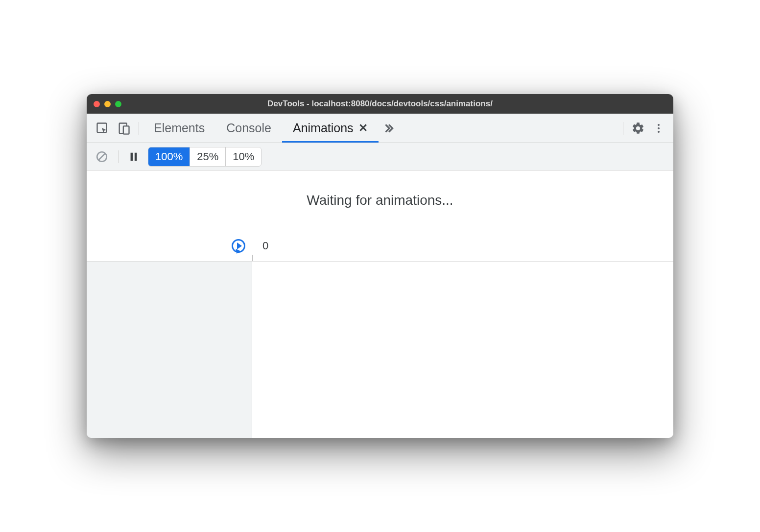 The height and width of the screenshot is (532, 760). I want to click on close-icon: ✕, so click(363, 128).